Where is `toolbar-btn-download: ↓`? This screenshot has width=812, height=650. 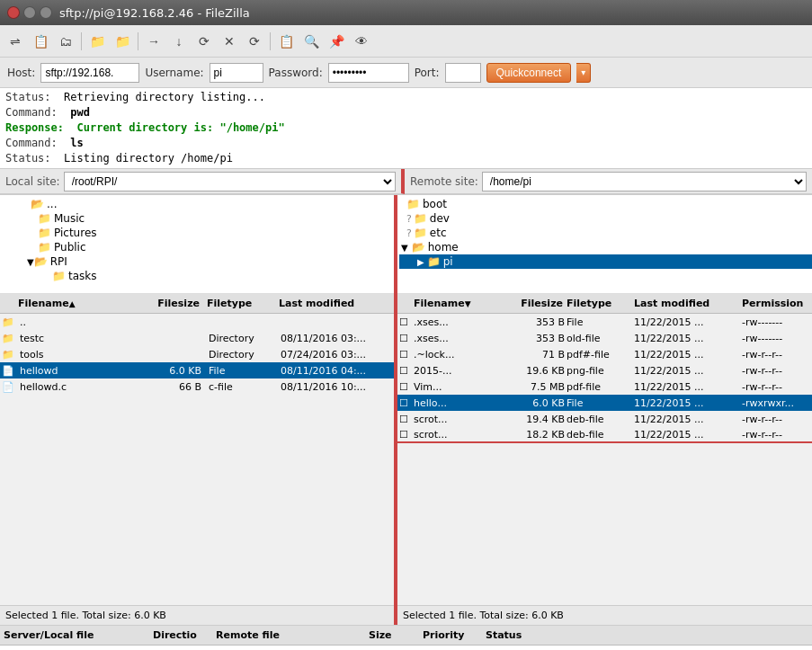 toolbar-btn-download: ↓ is located at coordinates (179, 41).